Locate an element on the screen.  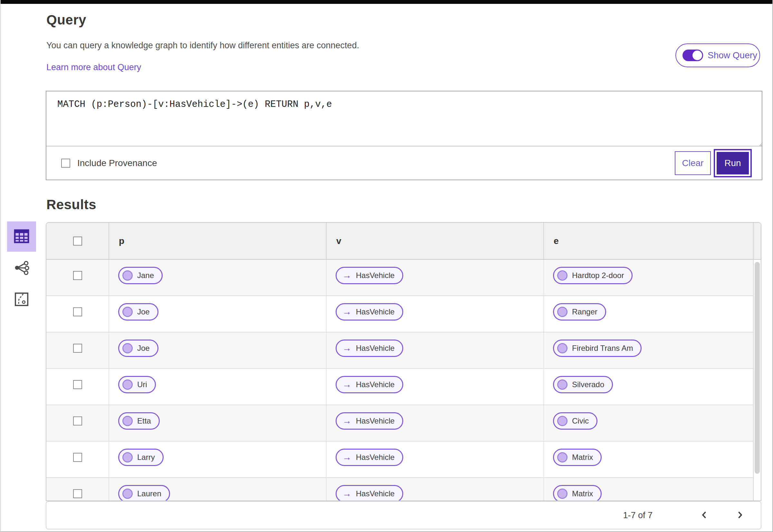
table-row: Joe HasVehicle Ranger is located at coordinates (404, 314).